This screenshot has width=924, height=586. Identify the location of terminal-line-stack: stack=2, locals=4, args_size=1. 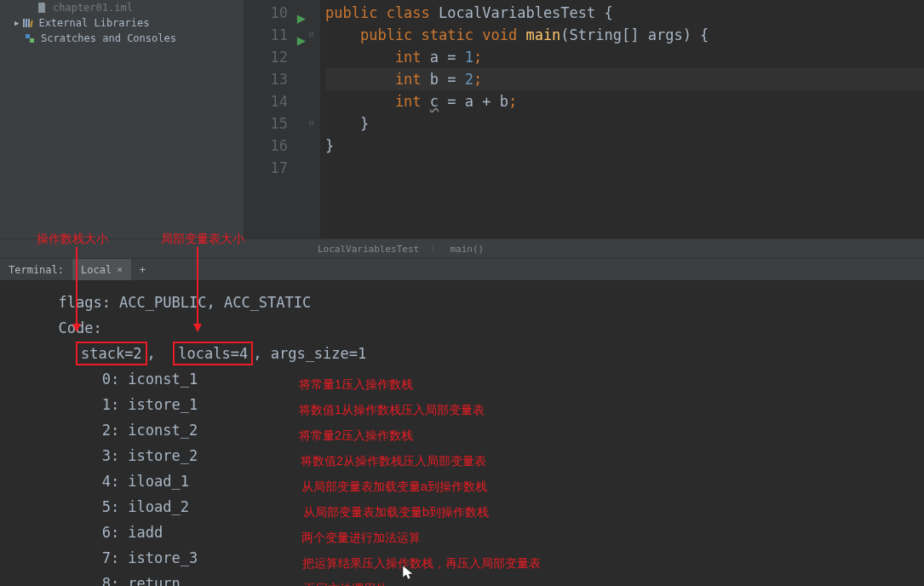
(482, 353).